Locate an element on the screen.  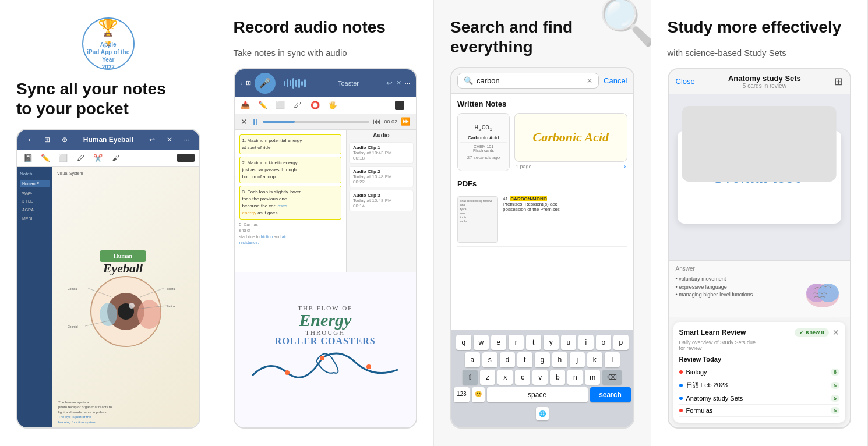
key-emoji: 😊 is located at coordinates (478, 395).